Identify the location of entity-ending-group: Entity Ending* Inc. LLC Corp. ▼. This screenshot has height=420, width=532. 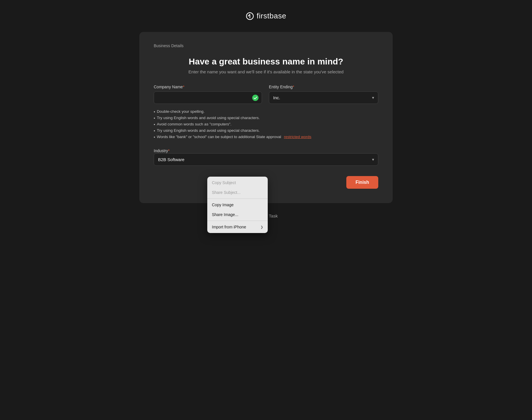
(324, 94).